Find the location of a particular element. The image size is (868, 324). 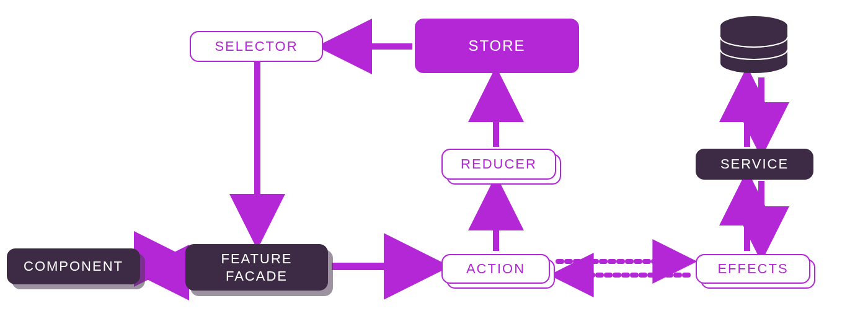

node-service: SERVICE is located at coordinates (755, 164).